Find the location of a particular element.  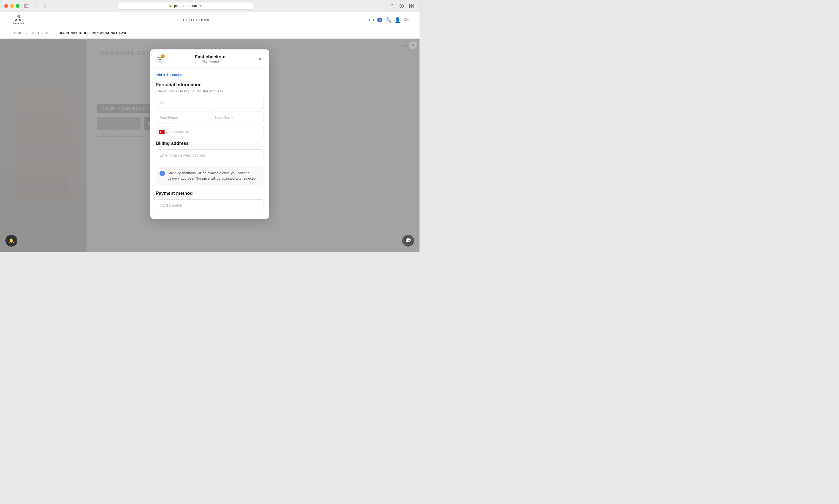

share-button is located at coordinates (392, 6).